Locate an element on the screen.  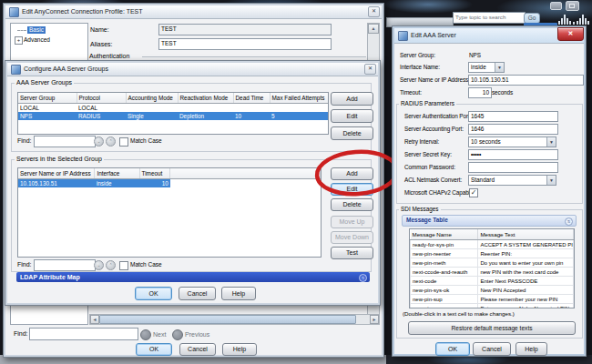
scrollbar-thumb is located at coordinates (228, 319).